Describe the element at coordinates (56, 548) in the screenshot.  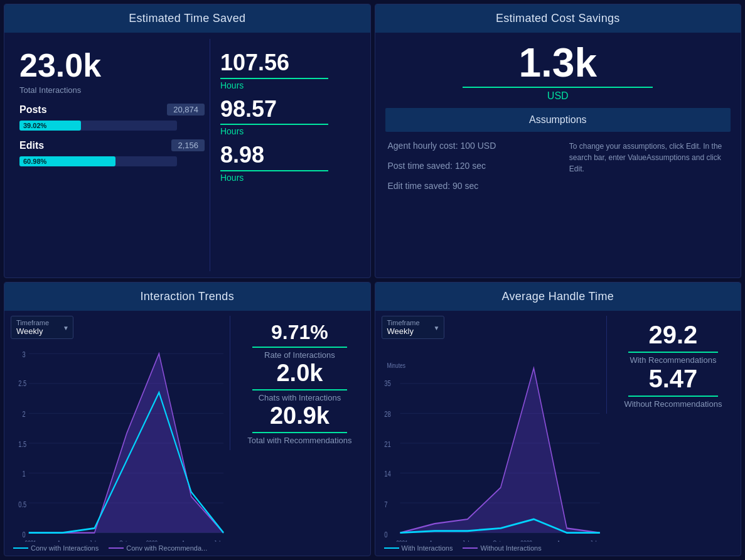
I see `legend-interactions: Conv with Interactions` at that location.